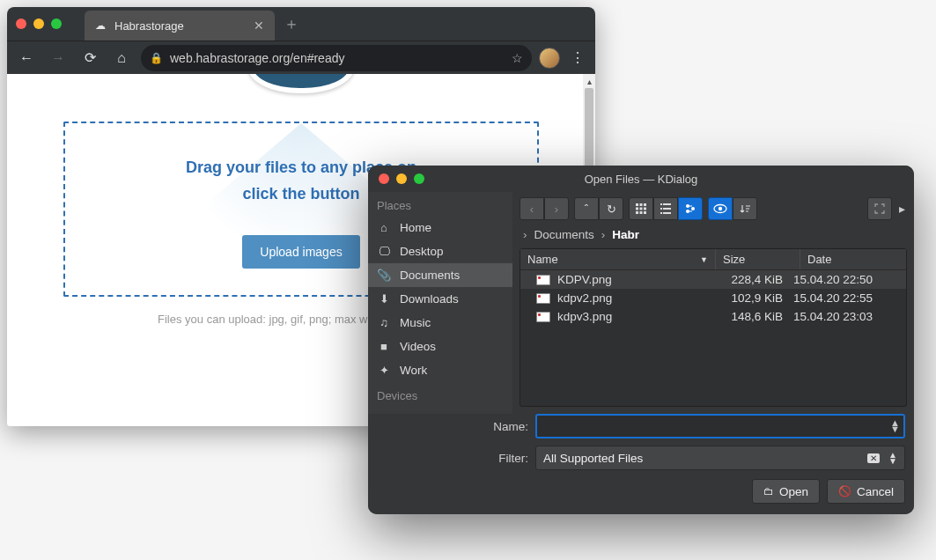  What do you see at coordinates (518, 58) in the screenshot?
I see `bookmark-star-icon: ☆` at bounding box center [518, 58].